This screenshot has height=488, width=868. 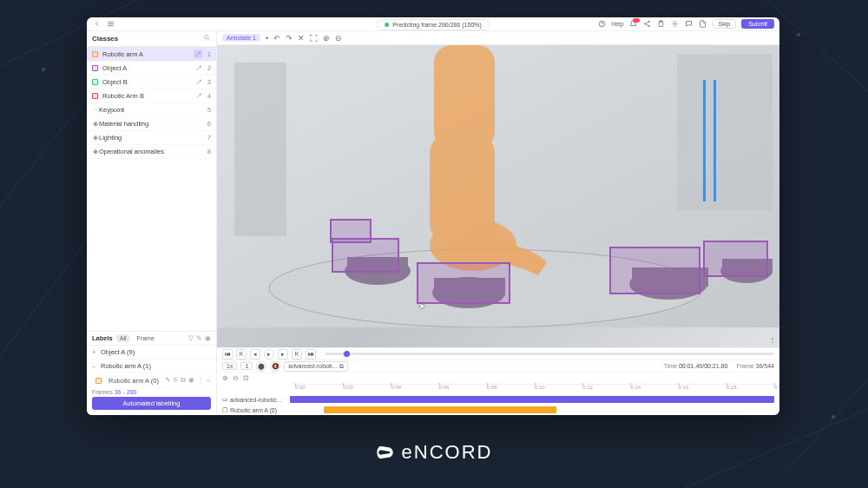 What do you see at coordinates (773, 340) in the screenshot?
I see `more-vert-icon: ⋮` at bounding box center [773, 340].